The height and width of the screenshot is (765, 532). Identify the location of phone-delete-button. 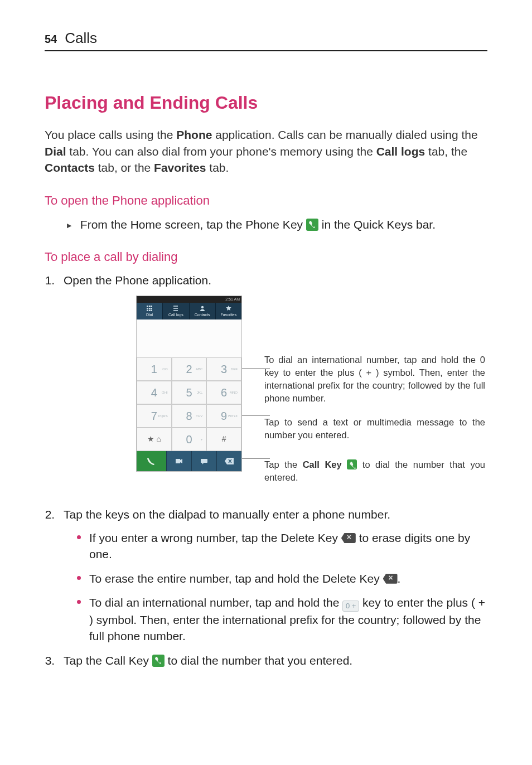
(229, 461).